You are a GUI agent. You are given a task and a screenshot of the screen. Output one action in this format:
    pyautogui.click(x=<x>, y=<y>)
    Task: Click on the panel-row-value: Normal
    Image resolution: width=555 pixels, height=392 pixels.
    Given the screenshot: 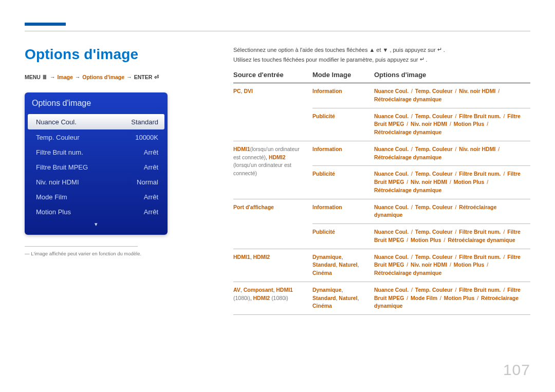 What is the action you would take?
    pyautogui.click(x=147, y=182)
    